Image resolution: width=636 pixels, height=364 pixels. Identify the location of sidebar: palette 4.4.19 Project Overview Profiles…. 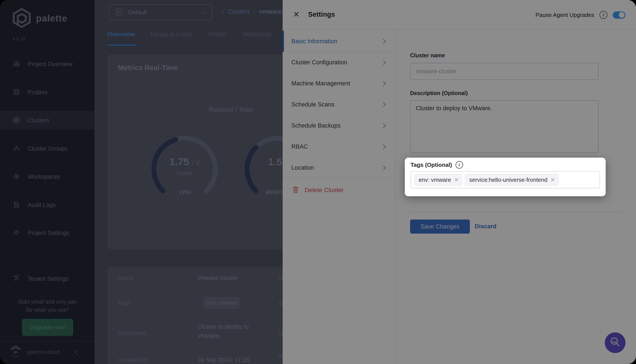
(47, 182).